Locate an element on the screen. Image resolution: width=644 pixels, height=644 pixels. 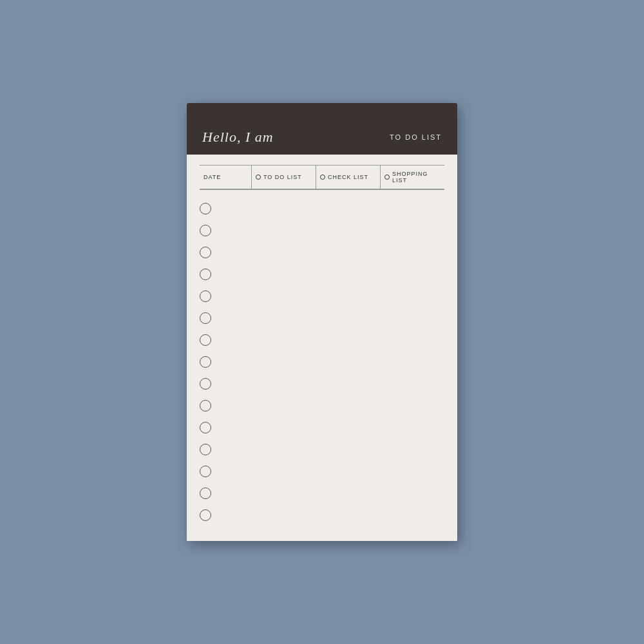
category-shopping: SHOPPING LIST is located at coordinates (412, 177).